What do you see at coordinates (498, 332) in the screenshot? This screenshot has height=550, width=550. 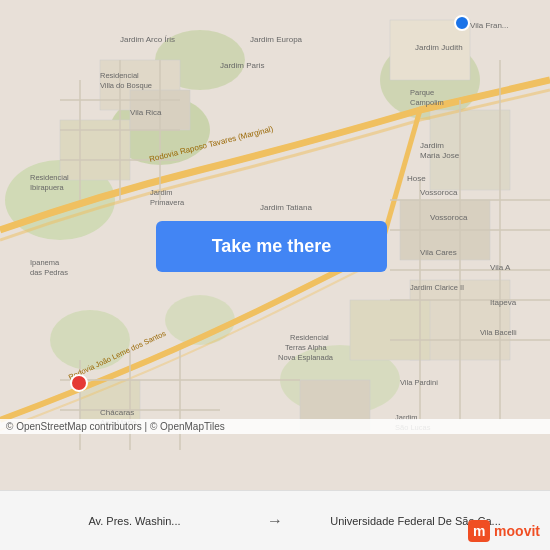 I see `svg-text: Vila Bacelli` at bounding box center [498, 332].